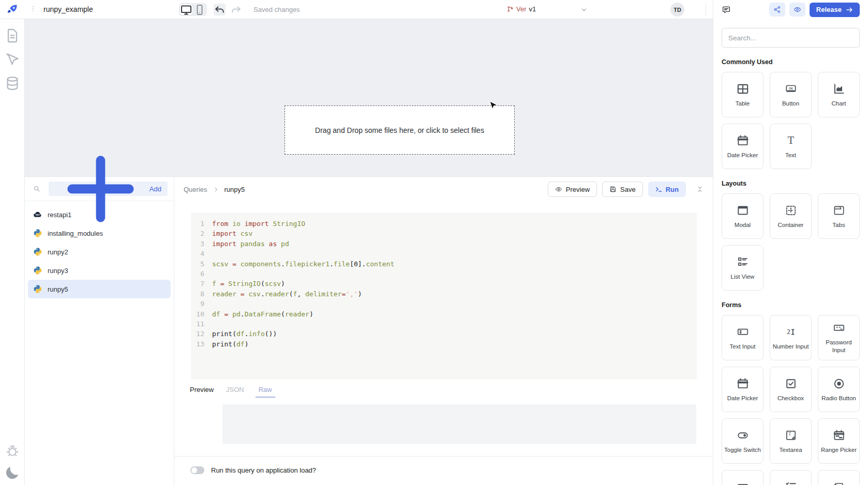 Image resolution: width=868 pixels, height=485 pixels. What do you see at coordinates (12, 59) in the screenshot?
I see `inspector-cursor-icon` at bounding box center [12, 59].